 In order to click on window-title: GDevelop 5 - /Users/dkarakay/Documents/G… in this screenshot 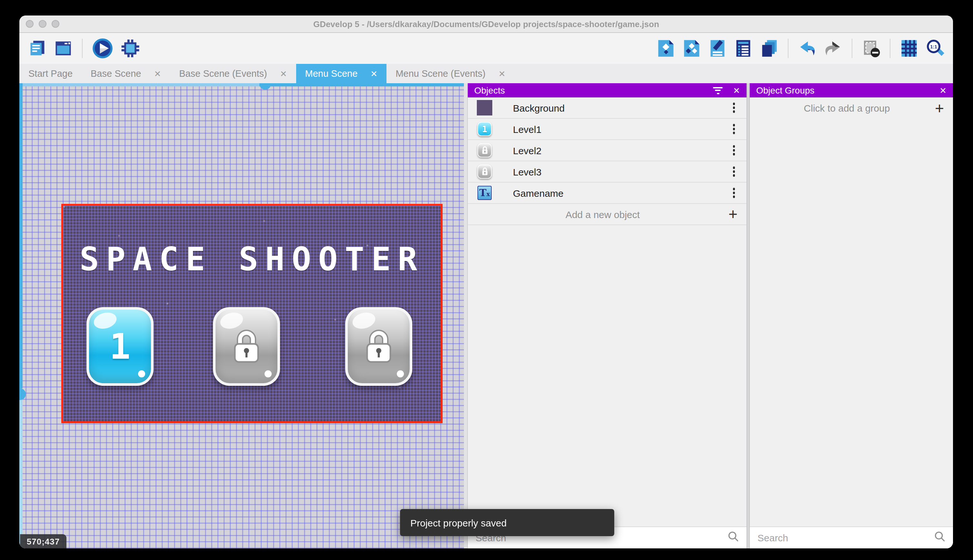, I will do `click(486, 24)`.